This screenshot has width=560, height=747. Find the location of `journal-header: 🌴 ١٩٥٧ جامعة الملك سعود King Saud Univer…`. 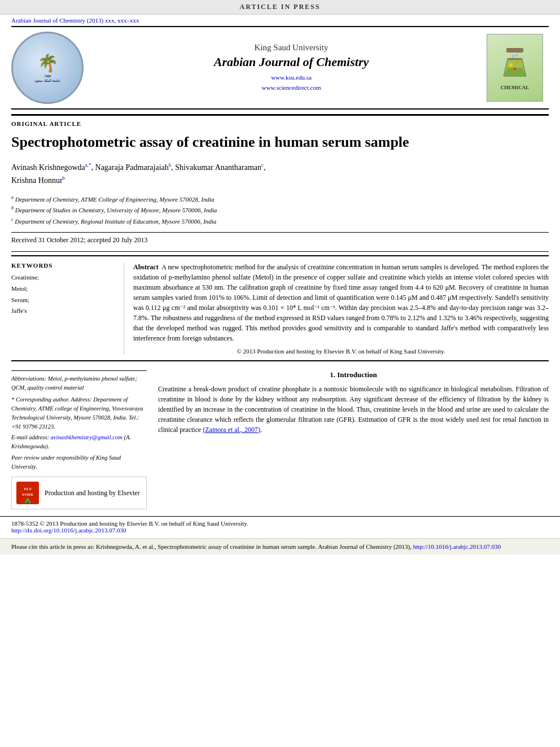

journal-header: 🌴 ١٩٥٧ جامعة الملك سعود King Saud Univer… is located at coordinates (280, 68).